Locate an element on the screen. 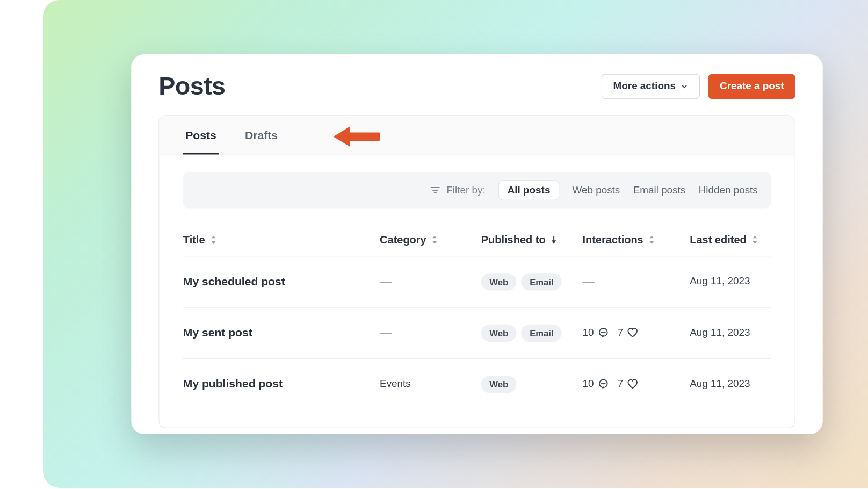 The image size is (868, 489). col-last-edited-label: Last edited is located at coordinates (718, 240).